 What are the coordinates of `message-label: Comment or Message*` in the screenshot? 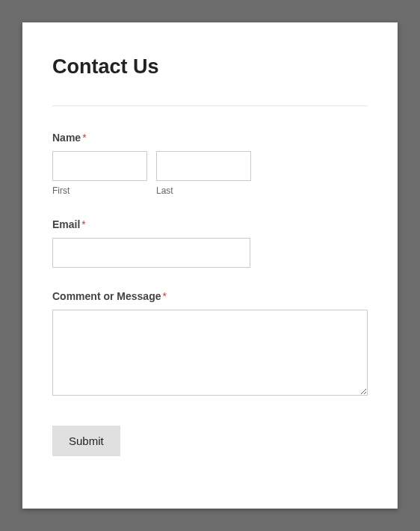 It's located at (210, 296).